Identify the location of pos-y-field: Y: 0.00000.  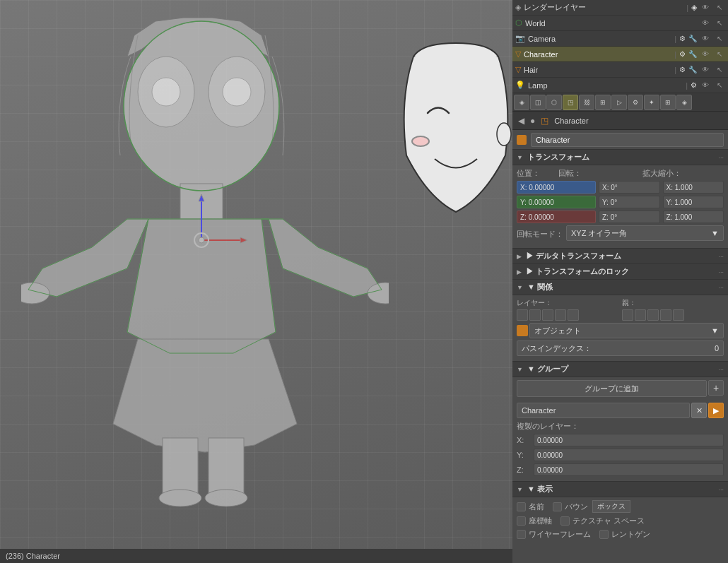
(556, 202).